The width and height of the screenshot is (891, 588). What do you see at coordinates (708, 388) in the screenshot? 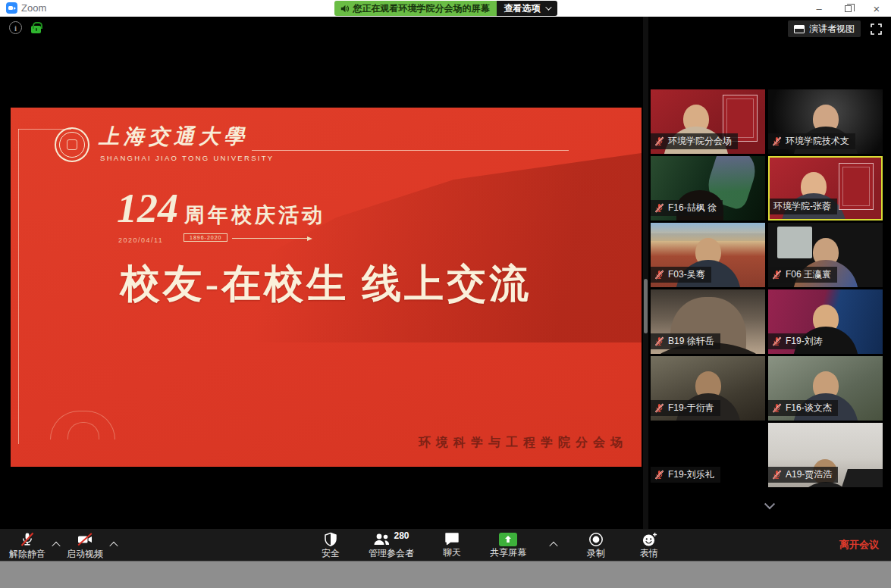
I see `participant-tile: F19-于衍青` at bounding box center [708, 388].